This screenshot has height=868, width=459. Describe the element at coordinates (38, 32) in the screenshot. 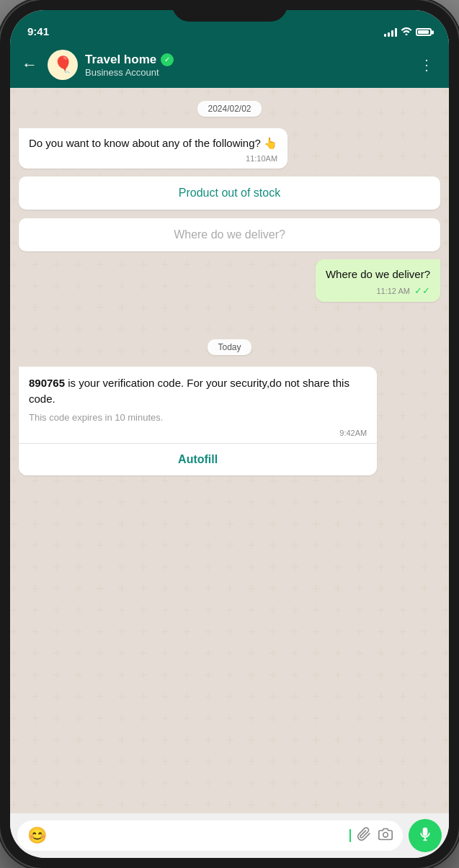

I see `status-time: 9:41` at that location.